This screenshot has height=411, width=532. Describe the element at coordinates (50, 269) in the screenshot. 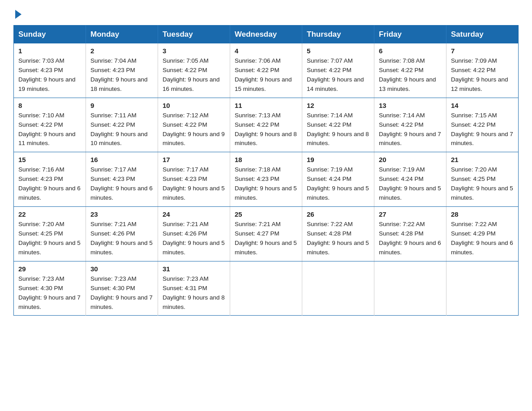

I see `day-number: 29` at that location.